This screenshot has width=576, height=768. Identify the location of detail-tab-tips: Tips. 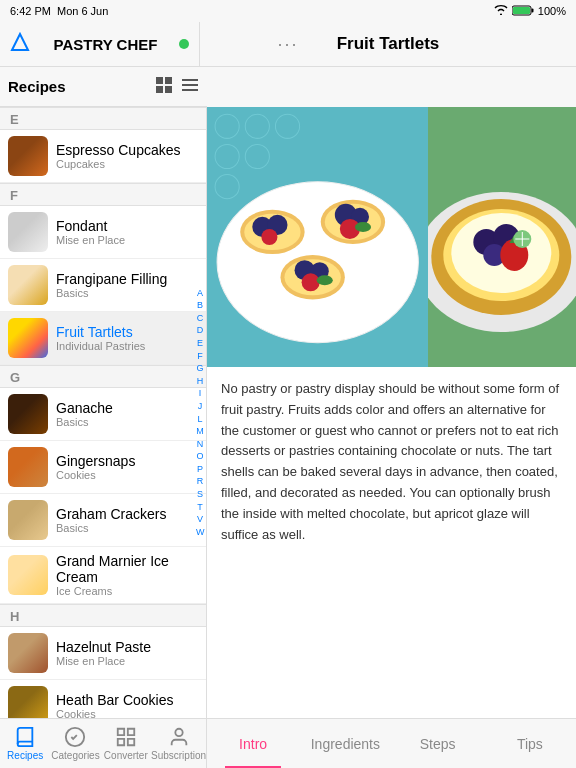
(530, 744).